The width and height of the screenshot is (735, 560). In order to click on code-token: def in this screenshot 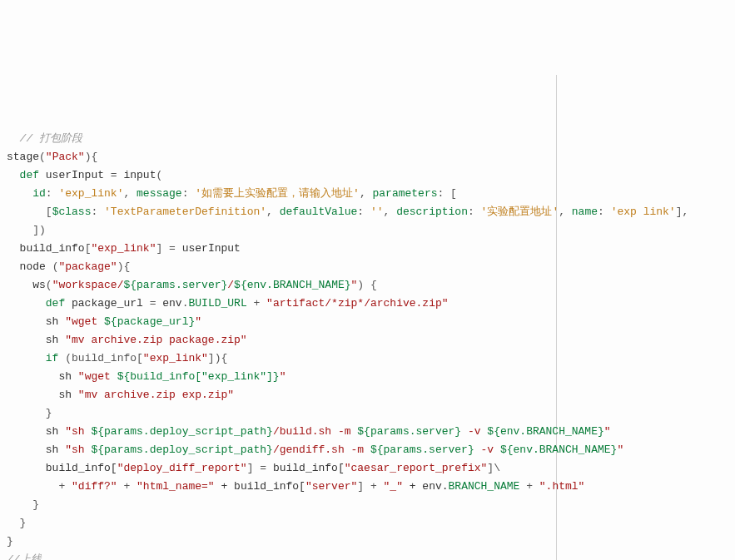, I will do `click(30, 175)`.